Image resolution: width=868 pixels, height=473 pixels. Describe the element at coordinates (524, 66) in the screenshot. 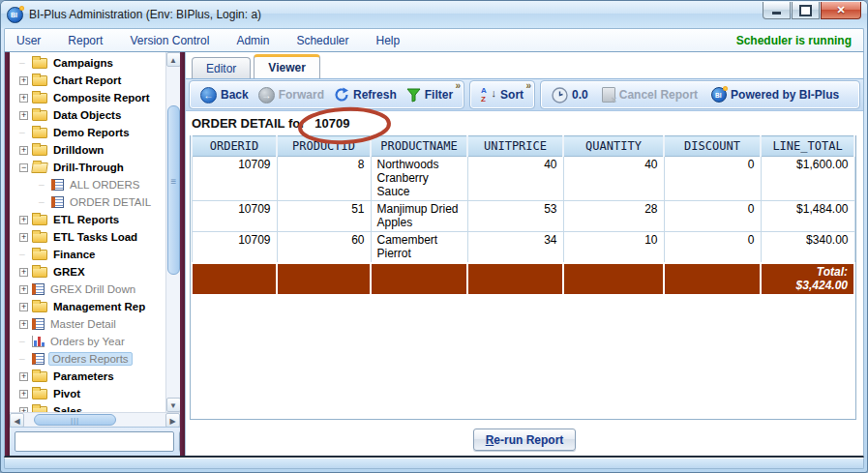

I see `tab-bar: Editor Viewer` at that location.